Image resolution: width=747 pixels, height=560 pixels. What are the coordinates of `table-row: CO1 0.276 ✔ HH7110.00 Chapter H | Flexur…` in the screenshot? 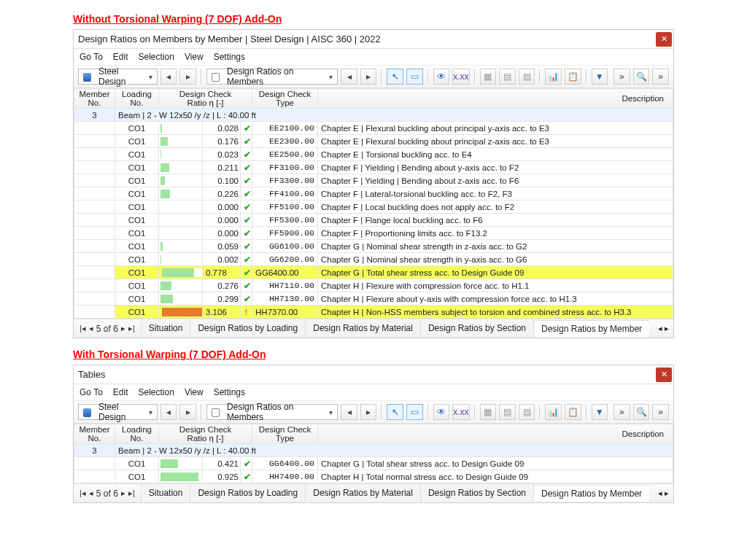 It's located at (374, 286).